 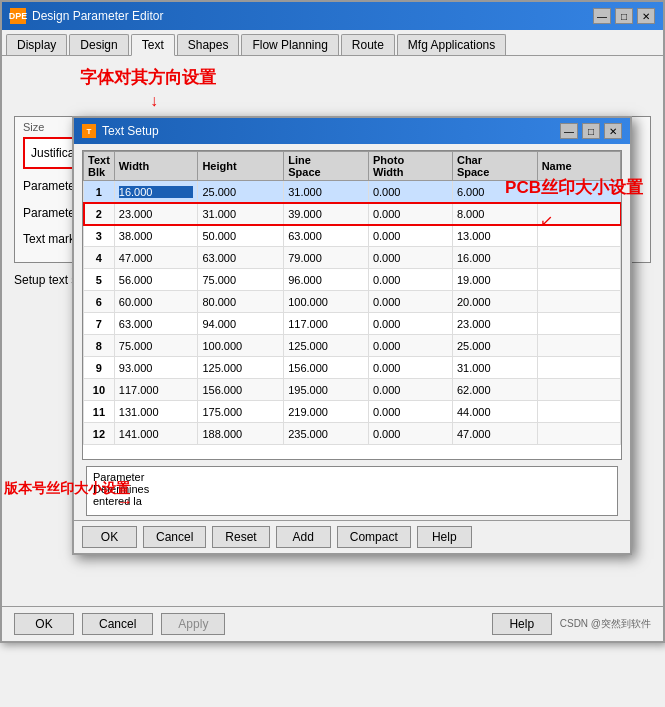 What do you see at coordinates (98, 44) in the screenshot?
I see `tab-design: Design` at bounding box center [98, 44].